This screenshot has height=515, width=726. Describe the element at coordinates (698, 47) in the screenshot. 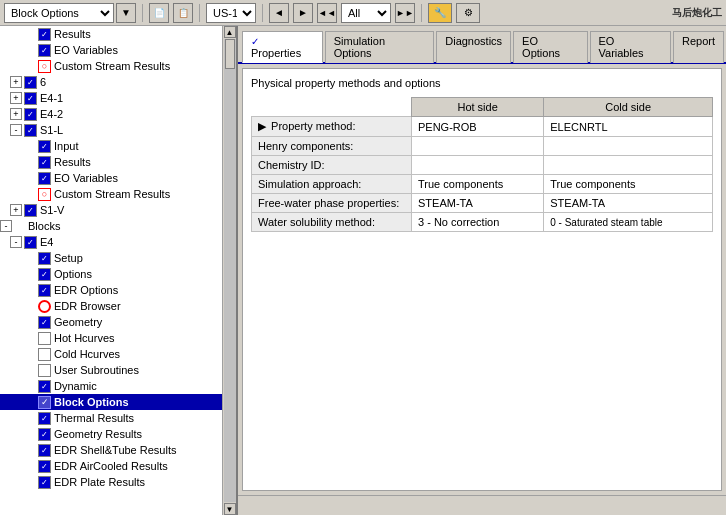

I see `tab-report: Report` at that location.